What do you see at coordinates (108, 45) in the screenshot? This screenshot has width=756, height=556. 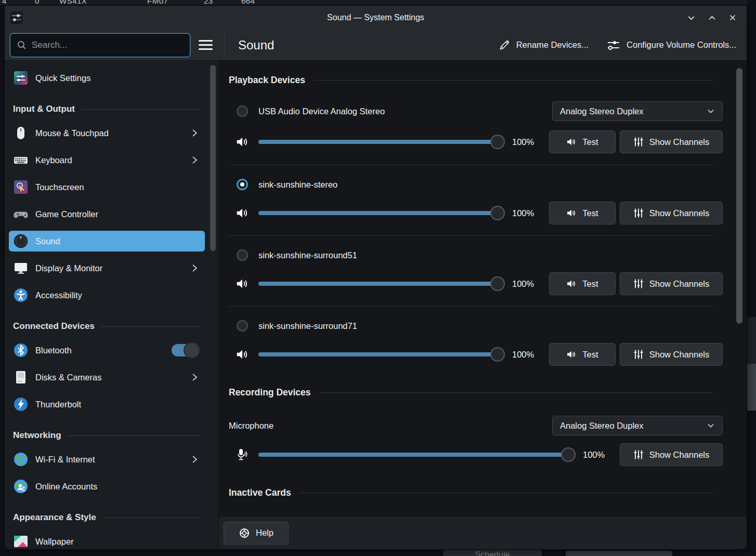 I see `search-input` at bounding box center [108, 45].